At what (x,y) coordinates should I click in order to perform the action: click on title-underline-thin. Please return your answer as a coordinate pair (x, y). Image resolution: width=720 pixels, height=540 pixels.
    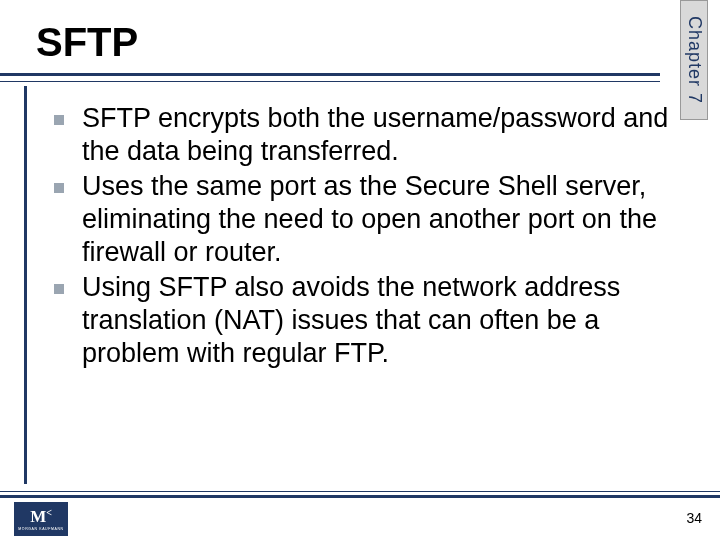
    Looking at the image, I should click on (330, 82).